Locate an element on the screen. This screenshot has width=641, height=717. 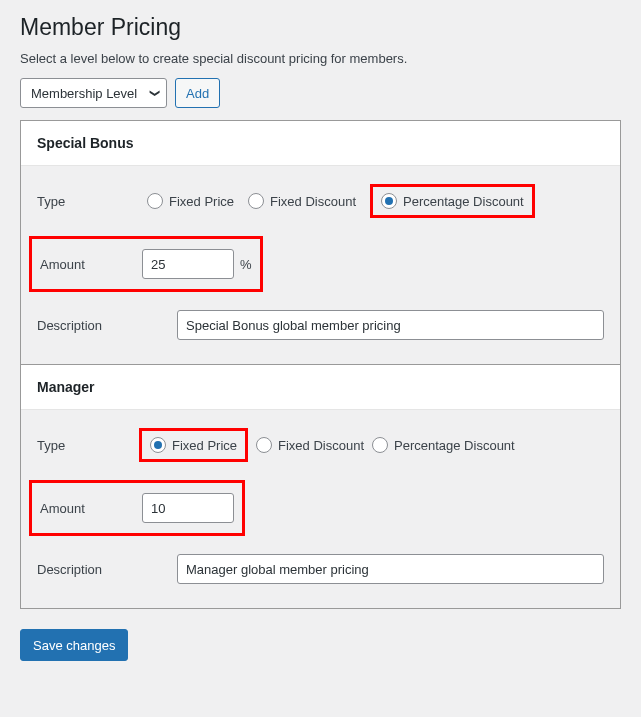
top-controls: Membership Level ❯ Add is located at coordinates (320, 93).